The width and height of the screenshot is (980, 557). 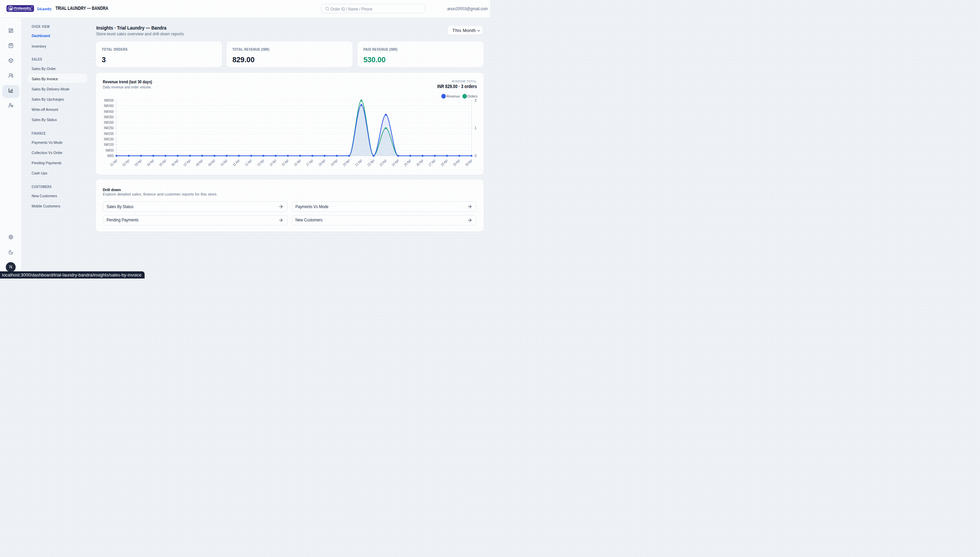 I want to click on svg-text: 22 Apr, so click(x=371, y=162).